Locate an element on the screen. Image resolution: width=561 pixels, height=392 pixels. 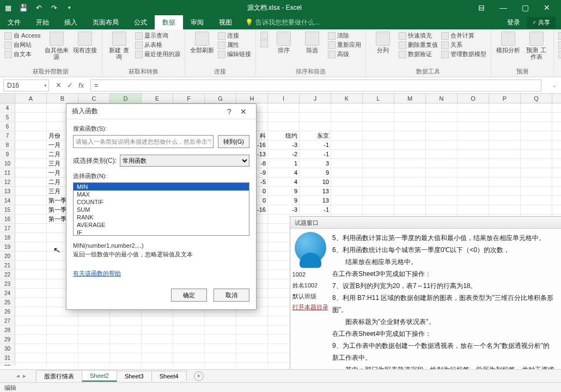
save-button: 💾 is located at coordinates (23, 8).